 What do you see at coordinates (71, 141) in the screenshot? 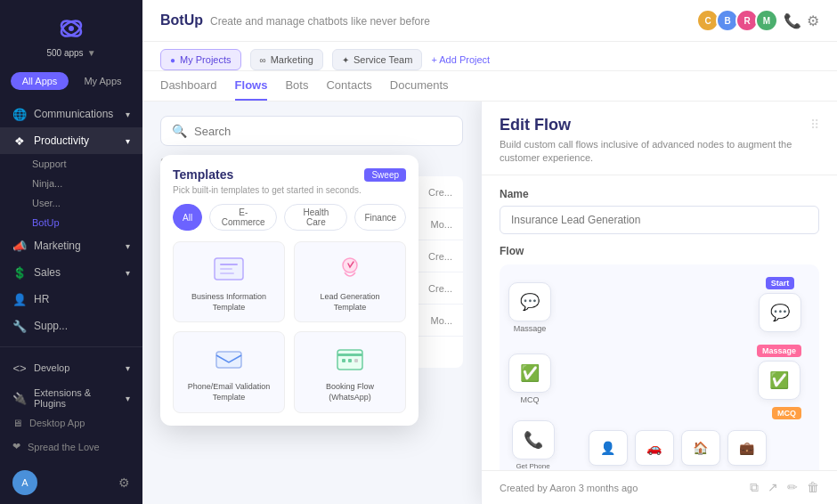
I see `sidebar-item-productivity: ❖ Productivity ▾` at bounding box center [71, 141].